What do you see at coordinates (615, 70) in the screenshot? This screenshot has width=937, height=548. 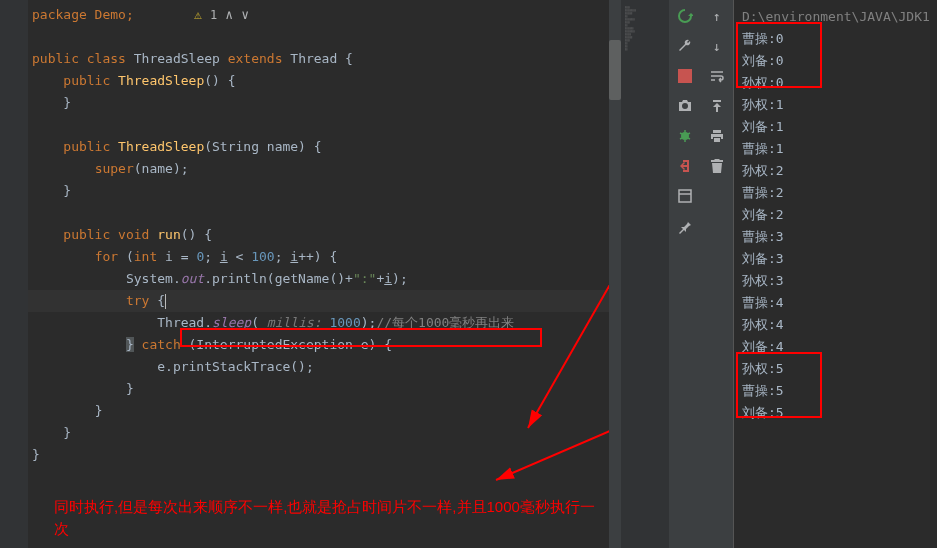 I see `scrollbar-thumb` at bounding box center [615, 70].